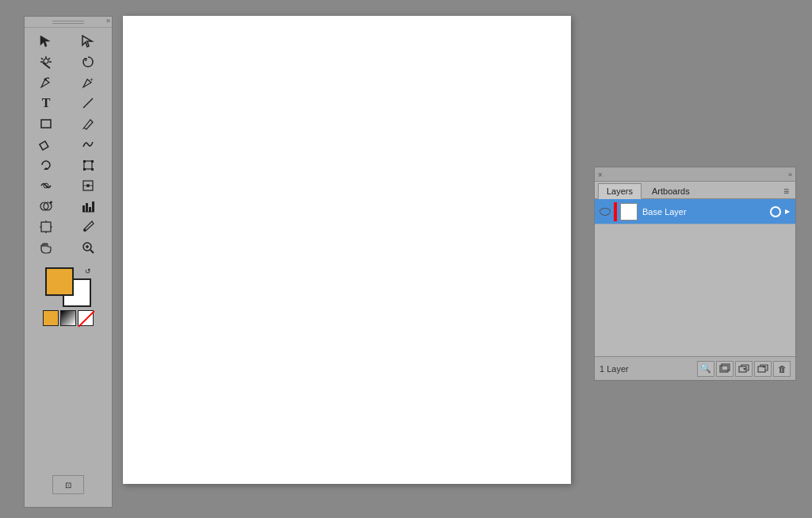  I want to click on layer-target-circle, so click(776, 212).